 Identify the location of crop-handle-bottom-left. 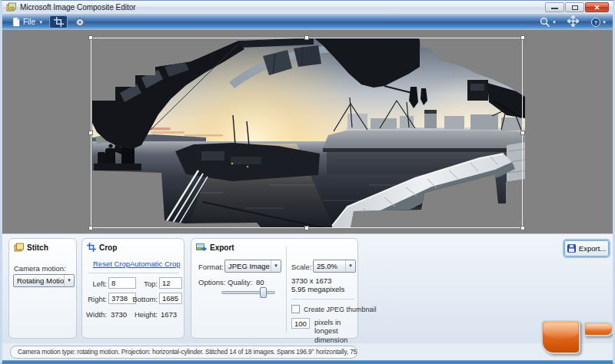
(91, 228).